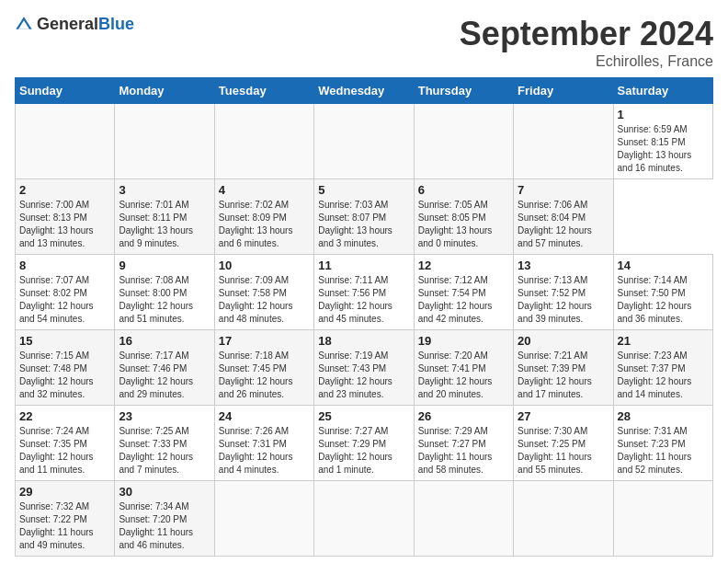 The image size is (728, 563). What do you see at coordinates (164, 300) in the screenshot?
I see `day-info: Sunrise: 7:08 AMSunset: 8:00 PMDaylight:…` at bounding box center [164, 300].